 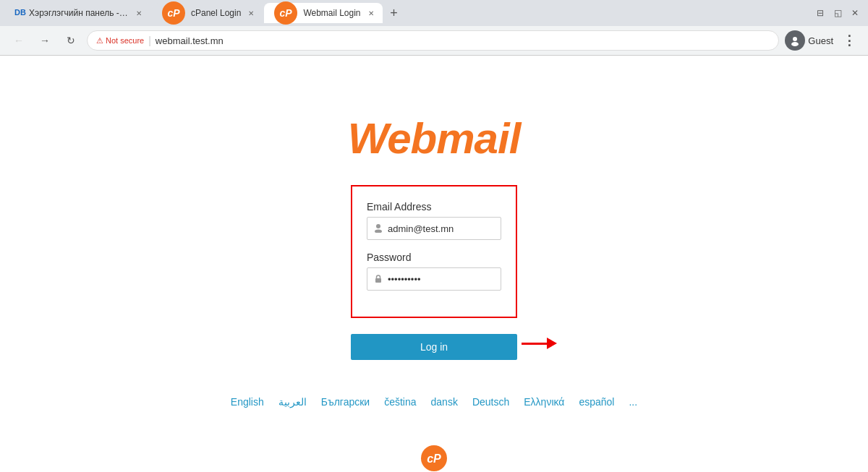 I want to click on minimize-button: ⊟, so click(x=820, y=13).